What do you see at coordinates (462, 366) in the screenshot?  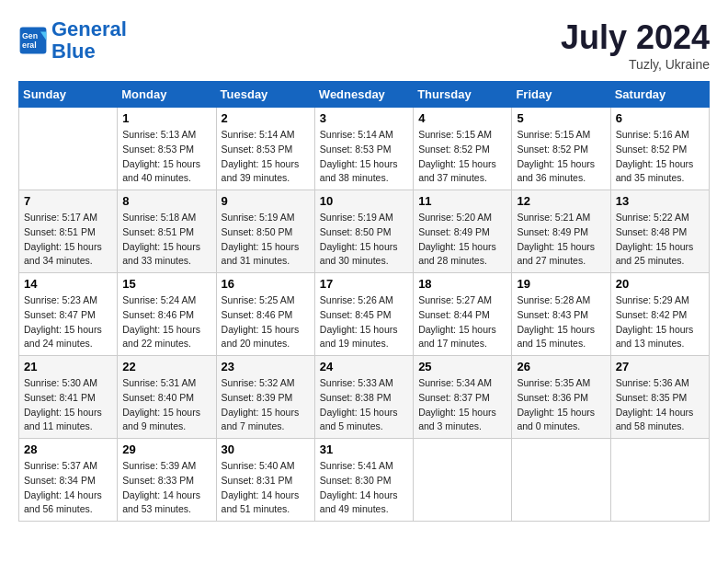 I see `day-number: 25` at bounding box center [462, 366].